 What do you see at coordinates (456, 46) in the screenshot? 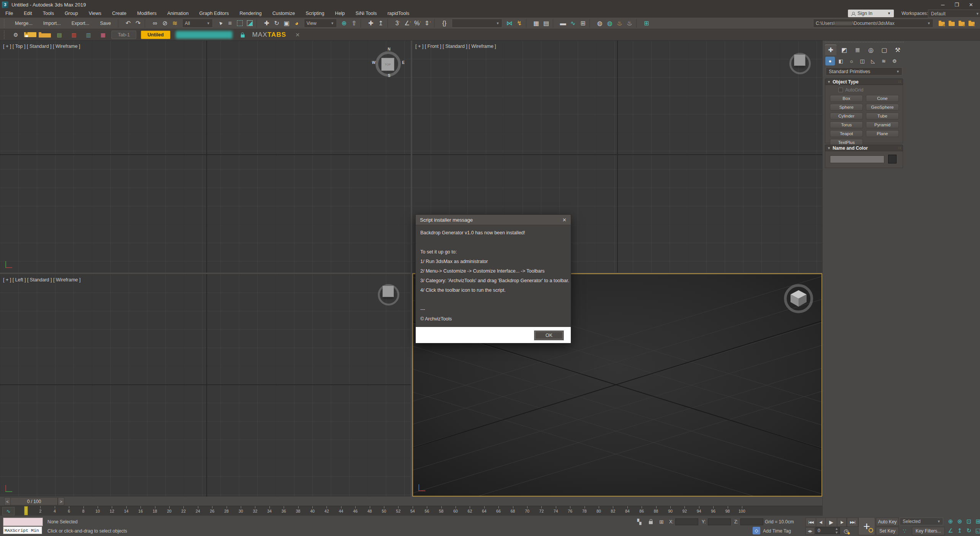
I see `viewport-front-label: [ + ] [ Front ] [ Standard ] [ Wireframe…` at bounding box center [456, 46].